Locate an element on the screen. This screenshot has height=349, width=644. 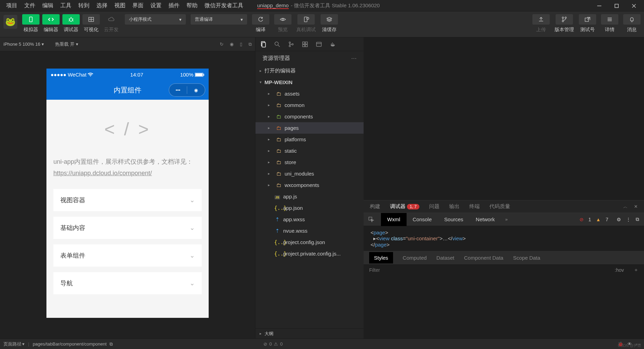
device-icon: ▯ is located at coordinates (241, 44).